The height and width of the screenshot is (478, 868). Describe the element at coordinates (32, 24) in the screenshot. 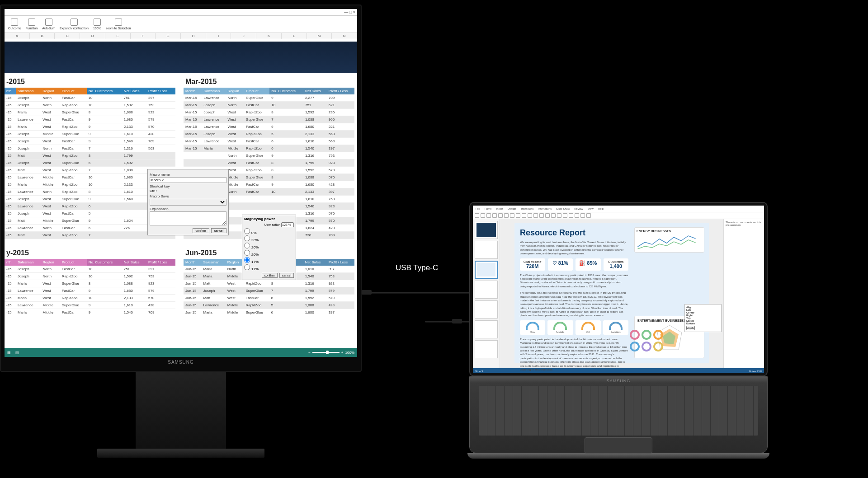

I see `toolbar-function: Function` at that location.